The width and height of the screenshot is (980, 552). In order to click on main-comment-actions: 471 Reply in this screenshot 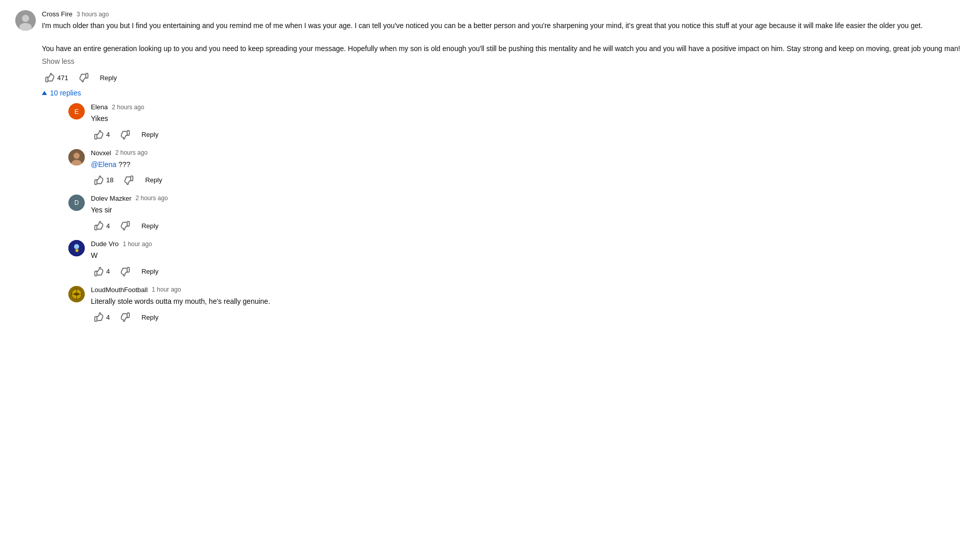, I will do `click(503, 78)`.